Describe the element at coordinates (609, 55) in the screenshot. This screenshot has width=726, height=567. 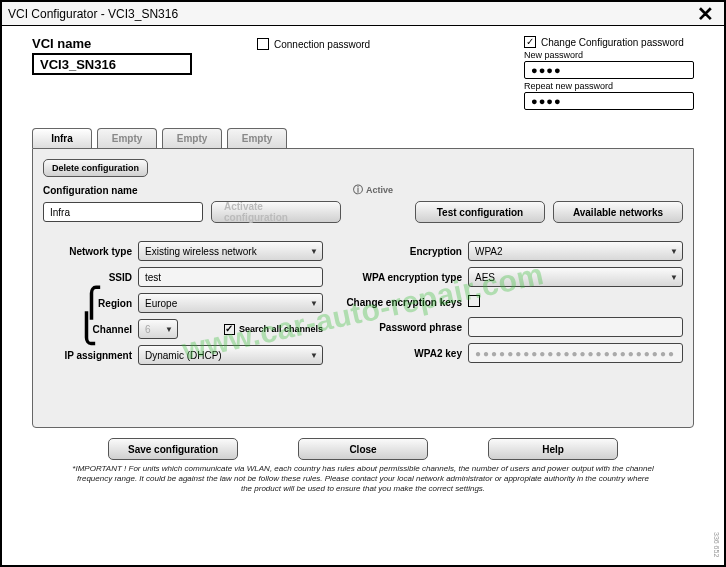
I see `new-password-label: New password` at that location.